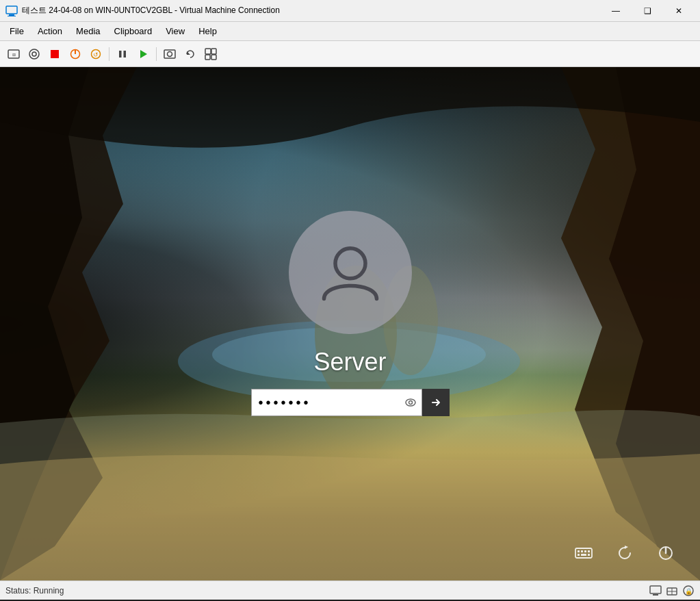 The image size is (700, 601). I want to click on password-row, so click(350, 402).